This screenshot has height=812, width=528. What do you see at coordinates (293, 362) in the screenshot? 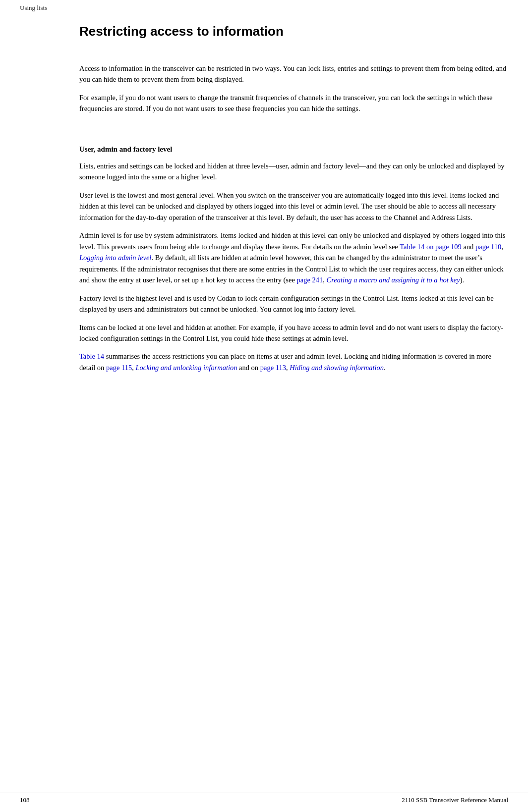
I see `paragraph-8: Table 14 summarises the access restricti…` at bounding box center [293, 362].